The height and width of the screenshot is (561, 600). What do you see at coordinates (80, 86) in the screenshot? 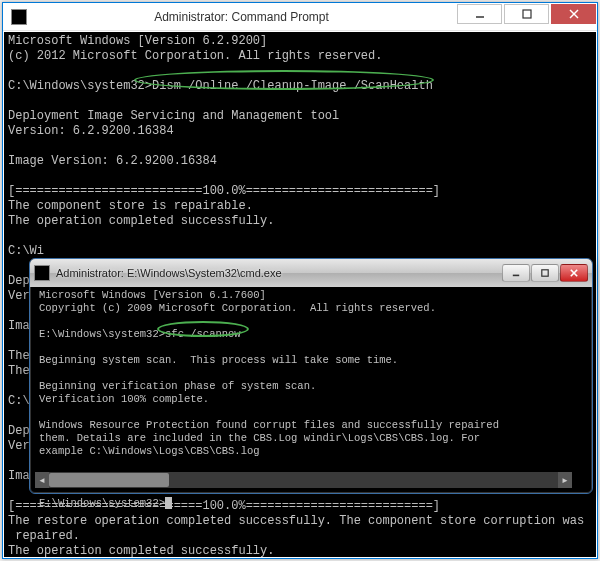
I see `prompt-path: C:\Windows\system32>` at bounding box center [80, 86].